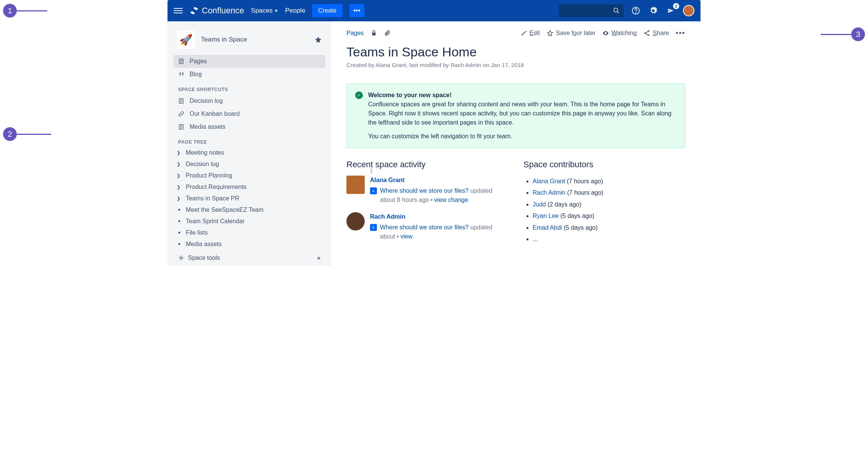  I want to click on tree-item: •Meet the SeeSpaceEZ Team, so click(249, 210).